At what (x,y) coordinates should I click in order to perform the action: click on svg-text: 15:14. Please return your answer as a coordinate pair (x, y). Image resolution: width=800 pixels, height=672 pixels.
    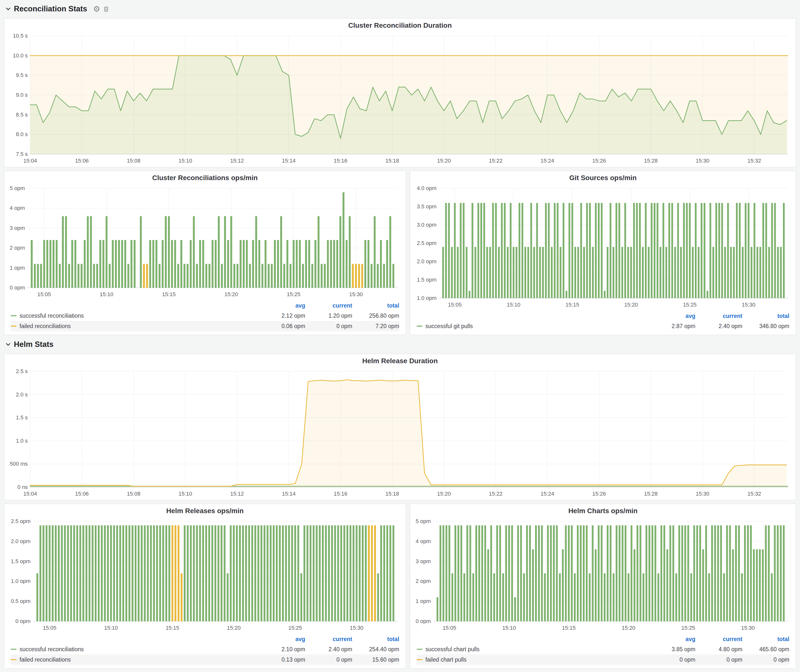
    Looking at the image, I should click on (289, 494).